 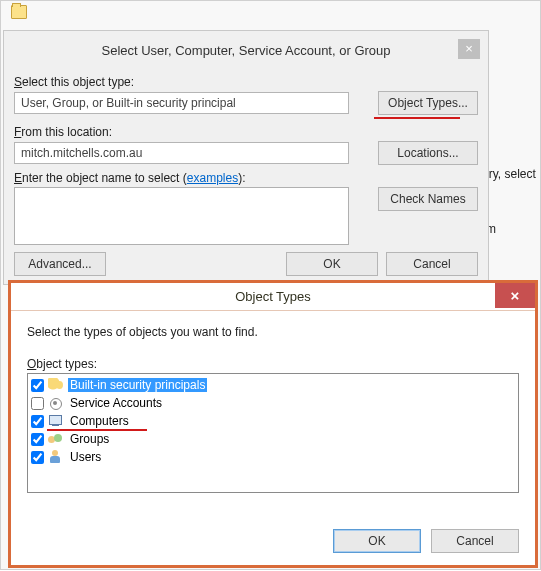 I want to click on object-types-button: Object Types..., so click(x=428, y=103).